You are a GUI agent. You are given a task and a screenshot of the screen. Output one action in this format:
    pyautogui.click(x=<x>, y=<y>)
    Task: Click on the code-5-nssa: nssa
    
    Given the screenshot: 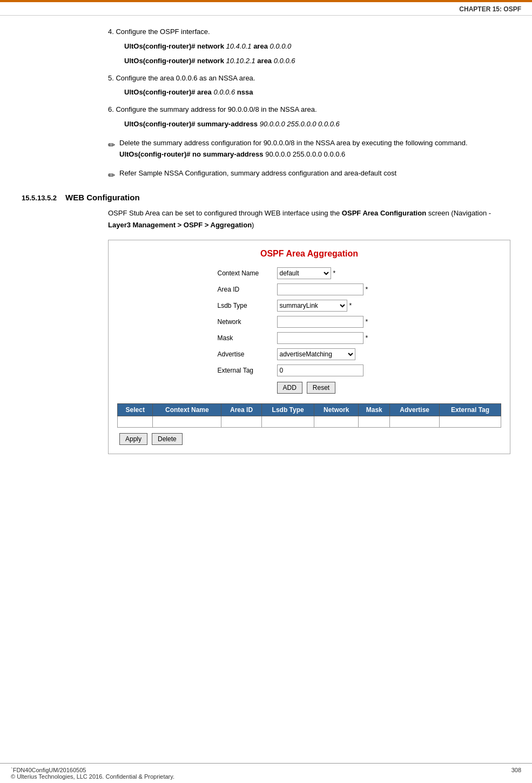 What is the action you would take?
    pyautogui.click(x=244, y=92)
    